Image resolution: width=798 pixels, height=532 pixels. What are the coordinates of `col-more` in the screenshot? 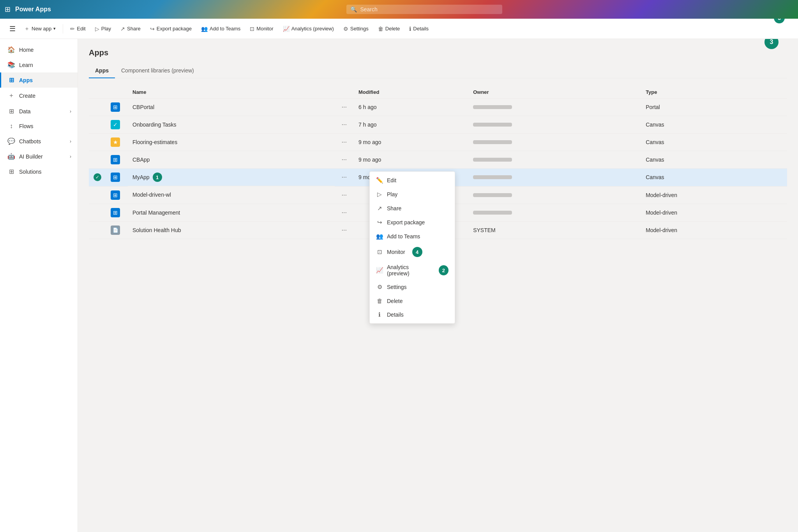 It's located at (344, 92).